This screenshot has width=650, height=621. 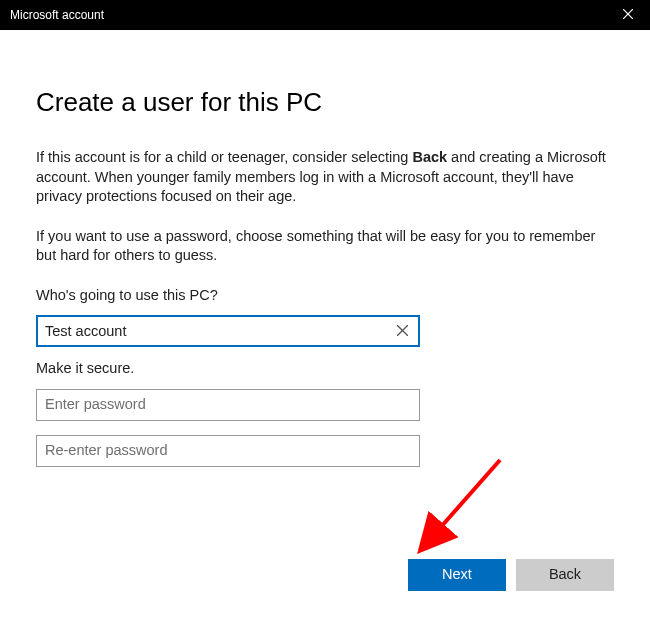 What do you see at coordinates (325, 178) in the screenshot?
I see `intro-paragraph-1: If this account is for a child or teenag…` at bounding box center [325, 178].